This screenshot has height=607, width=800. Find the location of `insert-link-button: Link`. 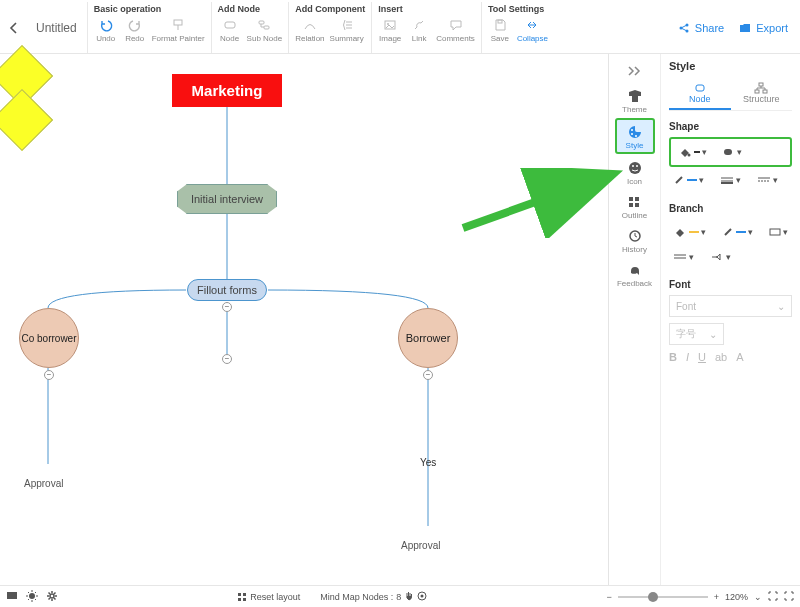

insert-link-button: Link is located at coordinates (419, 30).